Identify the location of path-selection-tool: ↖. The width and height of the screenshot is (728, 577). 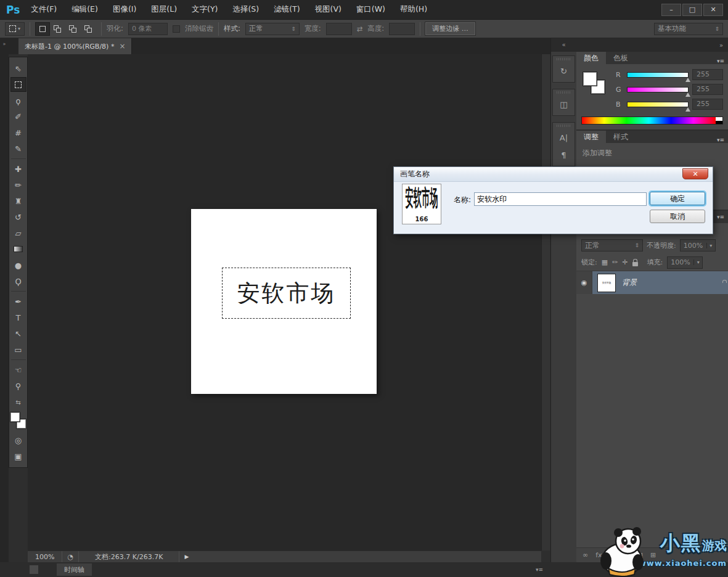
(18, 334).